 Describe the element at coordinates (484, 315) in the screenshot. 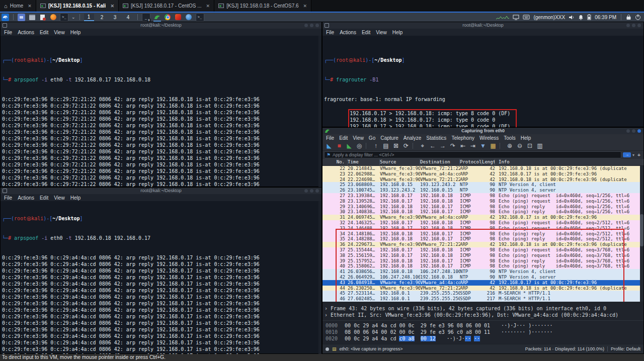

I see `packet-detail-line: › Ethernet II, Src: VMware_fe:e3:96 (00:…` at that location.